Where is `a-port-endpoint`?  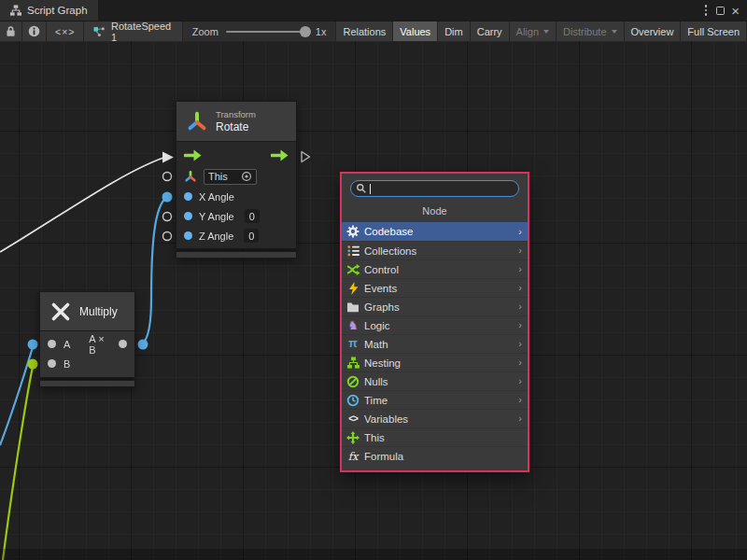 a-port-endpoint is located at coordinates (34, 345).